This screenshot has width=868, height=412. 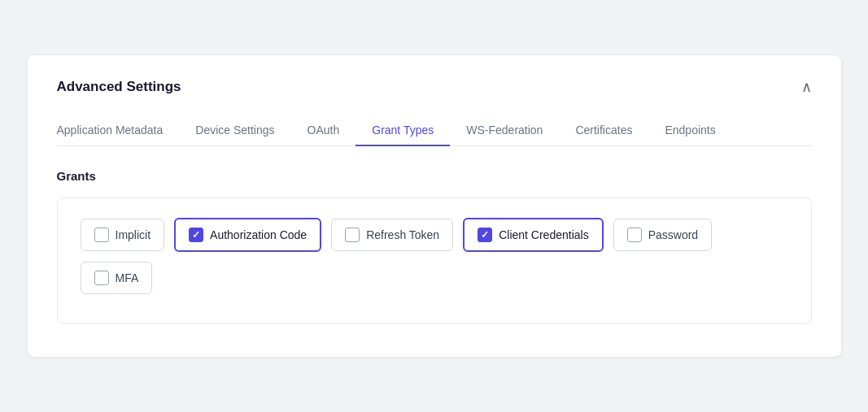 What do you see at coordinates (123, 235) in the screenshot?
I see `grant-option-implicit: Implicit` at bounding box center [123, 235].